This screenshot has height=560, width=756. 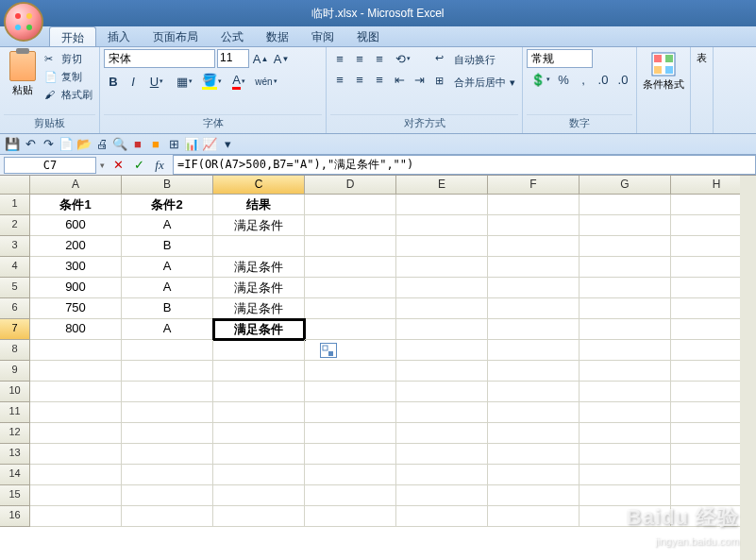 What do you see at coordinates (260, 59) in the screenshot?
I see `grow-font-button: A▲` at bounding box center [260, 59].